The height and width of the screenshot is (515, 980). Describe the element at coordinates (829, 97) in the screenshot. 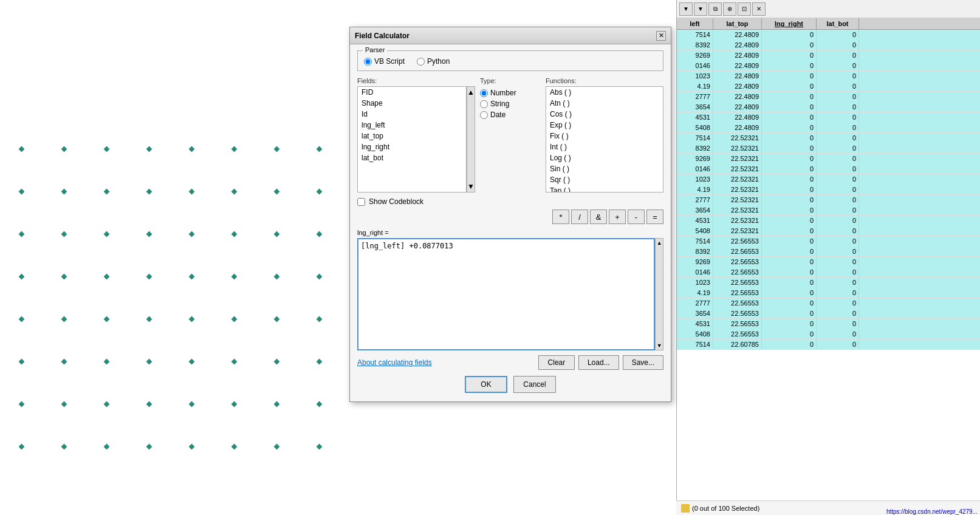

I see `table-row: 277722.480900` at that location.